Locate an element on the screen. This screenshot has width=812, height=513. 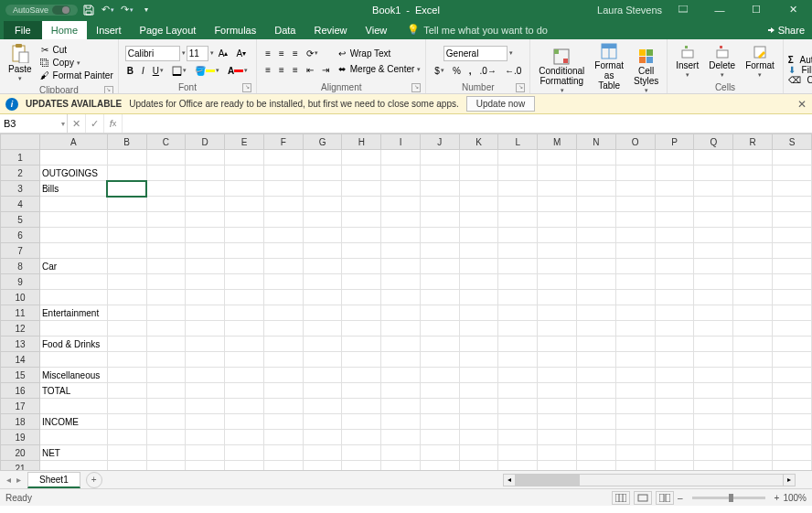
cell-I18 is located at coordinates (401, 422).